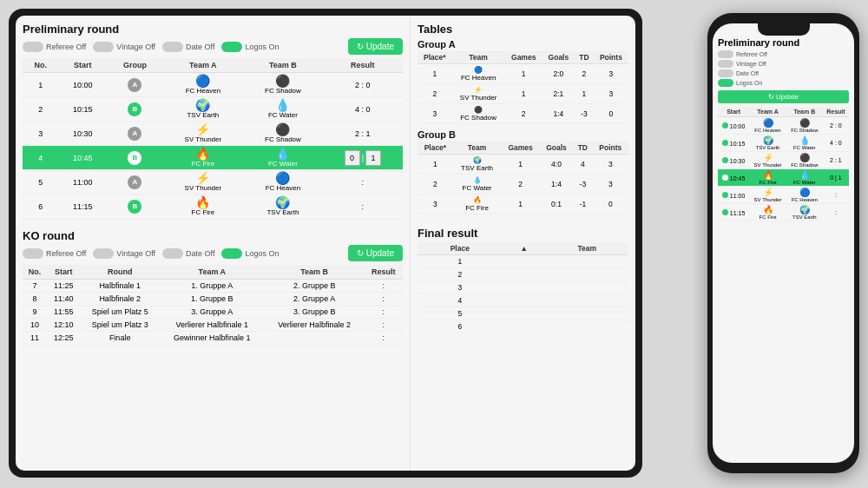  What do you see at coordinates (523, 118) in the screenshot?
I see `tables-section: Tables Group A Place* Team Games Goals T…` at bounding box center [523, 118].